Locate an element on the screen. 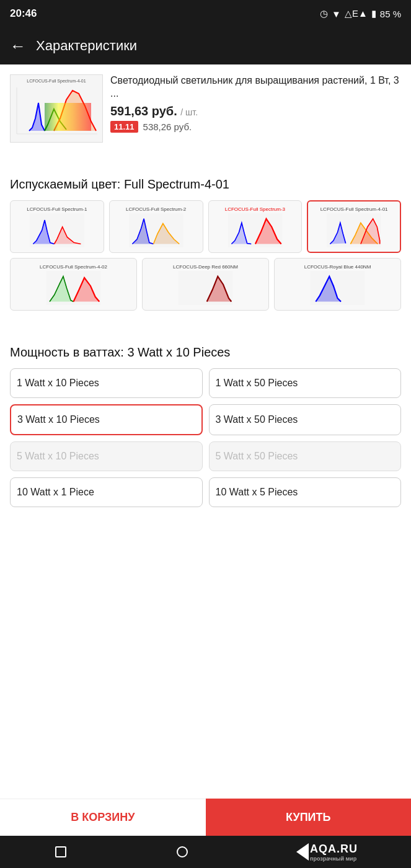 The height and width of the screenshot is (868, 411). product-chart-svg: LCFOCUS-Full Spectrum-4-01 is located at coordinates (56, 108).